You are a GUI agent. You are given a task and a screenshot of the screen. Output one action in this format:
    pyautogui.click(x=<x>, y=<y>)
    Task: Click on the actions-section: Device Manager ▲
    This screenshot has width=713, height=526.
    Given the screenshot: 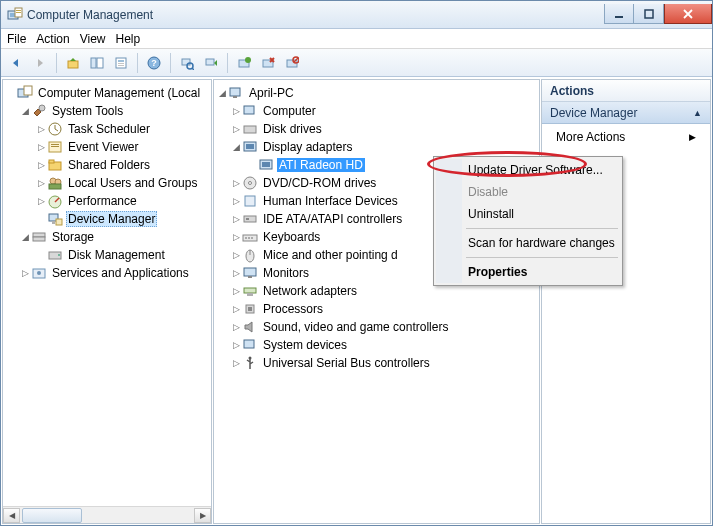 What is the action you would take?
    pyautogui.click(x=626, y=113)
    